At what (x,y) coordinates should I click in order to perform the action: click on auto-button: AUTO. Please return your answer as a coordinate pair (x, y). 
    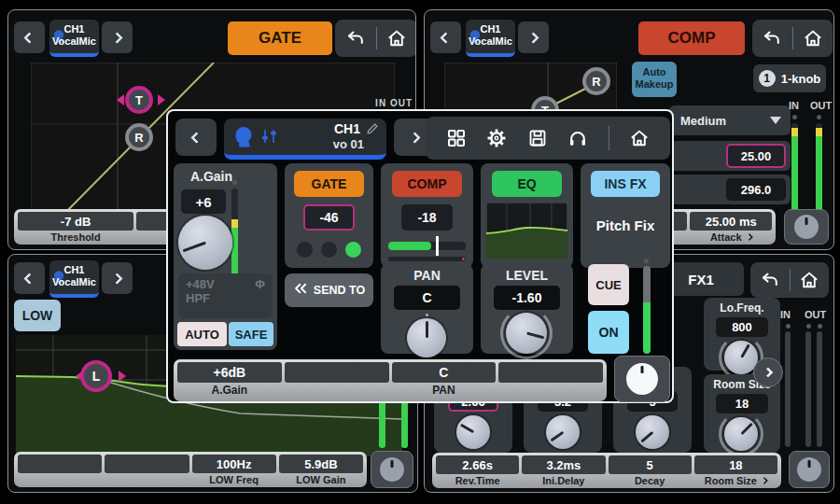
    Looking at the image, I should click on (202, 334).